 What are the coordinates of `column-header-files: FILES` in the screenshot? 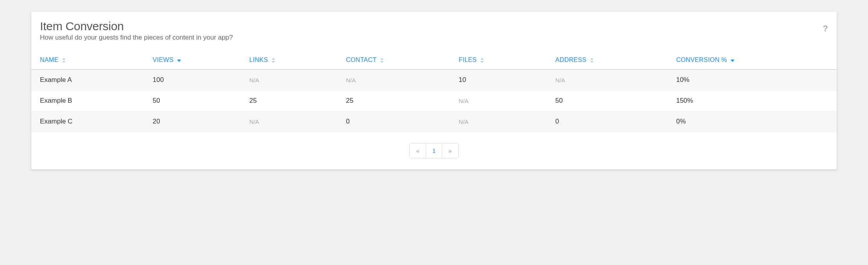 It's located at (498, 60).